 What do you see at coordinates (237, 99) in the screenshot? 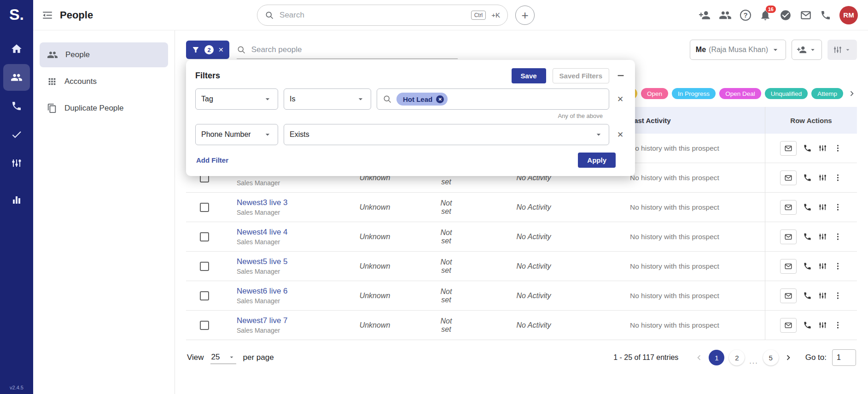
I see `filter-field-dropdown: Tag` at bounding box center [237, 99].